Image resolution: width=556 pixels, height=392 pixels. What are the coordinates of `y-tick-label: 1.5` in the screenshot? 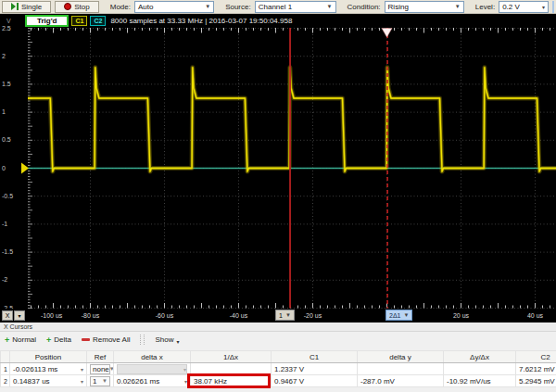 It's located at (6, 84).